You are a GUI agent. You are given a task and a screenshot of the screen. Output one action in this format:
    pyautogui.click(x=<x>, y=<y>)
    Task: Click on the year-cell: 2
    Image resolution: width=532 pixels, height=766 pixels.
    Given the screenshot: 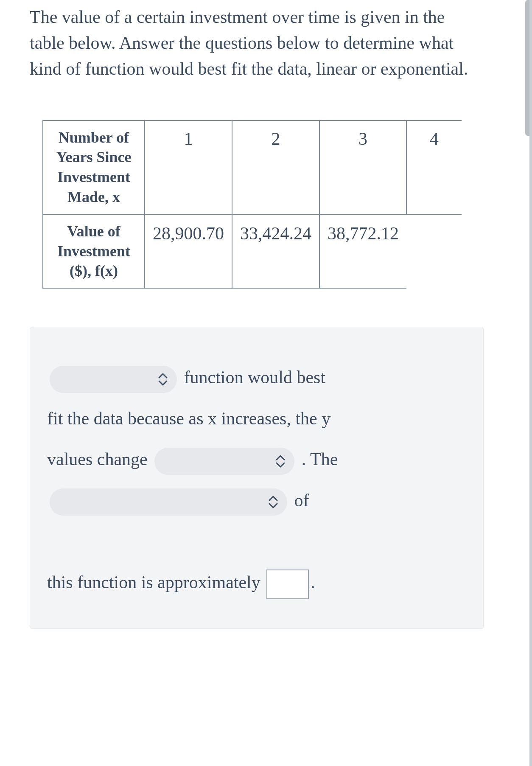 What is the action you would take?
    pyautogui.click(x=276, y=167)
    